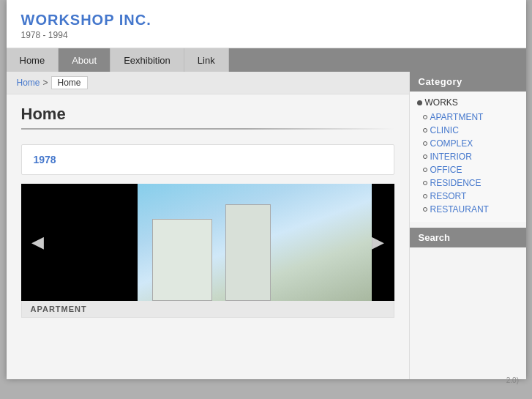 Image resolution: width=532 pixels, height=399 pixels. I want to click on sidebar-search-header: Search, so click(468, 237).